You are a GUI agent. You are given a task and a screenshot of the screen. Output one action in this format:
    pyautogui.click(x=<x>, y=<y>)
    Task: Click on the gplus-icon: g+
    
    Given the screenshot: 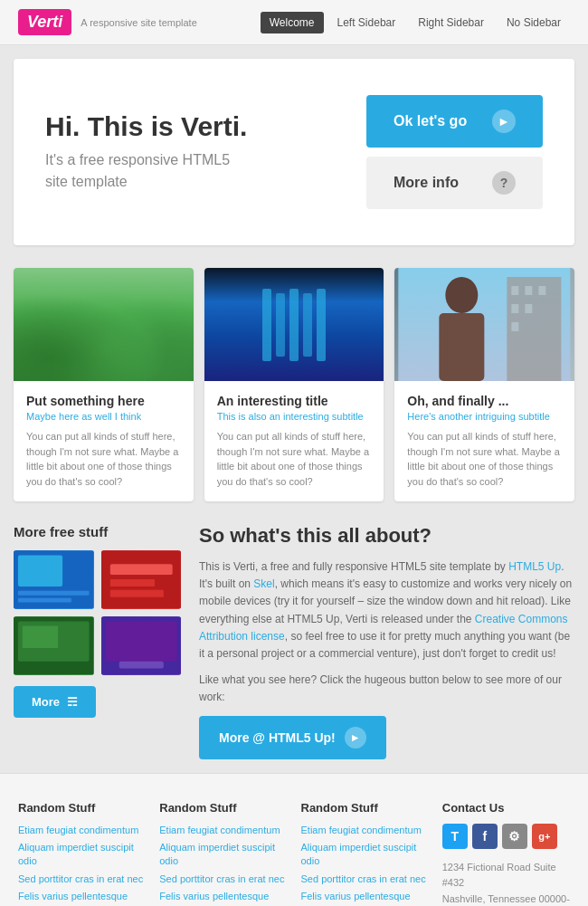 What is the action you would take?
    pyautogui.click(x=545, y=836)
    